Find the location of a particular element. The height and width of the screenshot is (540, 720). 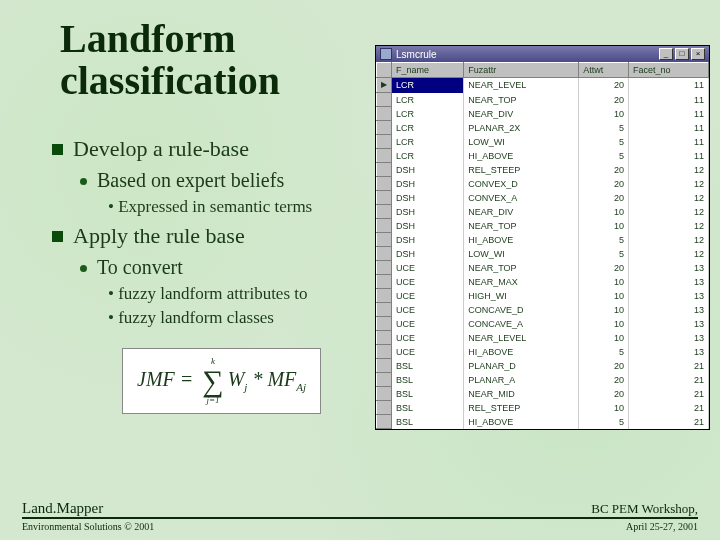

table-row: UCENEAR_MAX1013 is located at coordinates (543, 282).